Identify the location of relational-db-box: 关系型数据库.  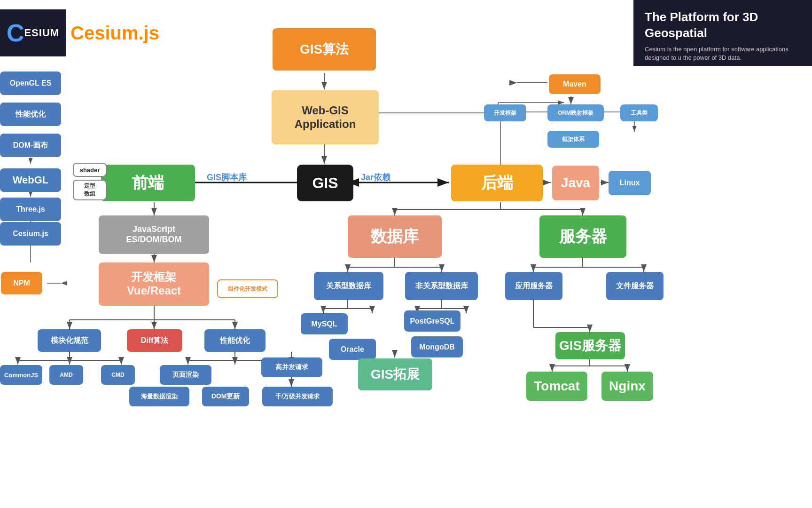
(349, 286).